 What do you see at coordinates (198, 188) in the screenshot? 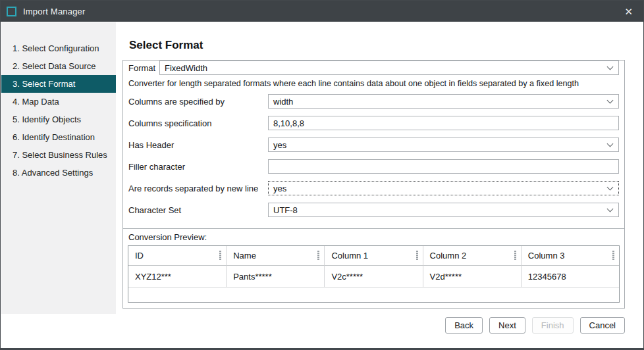
I see `records-separated-label: Are records separated by new line` at bounding box center [198, 188].